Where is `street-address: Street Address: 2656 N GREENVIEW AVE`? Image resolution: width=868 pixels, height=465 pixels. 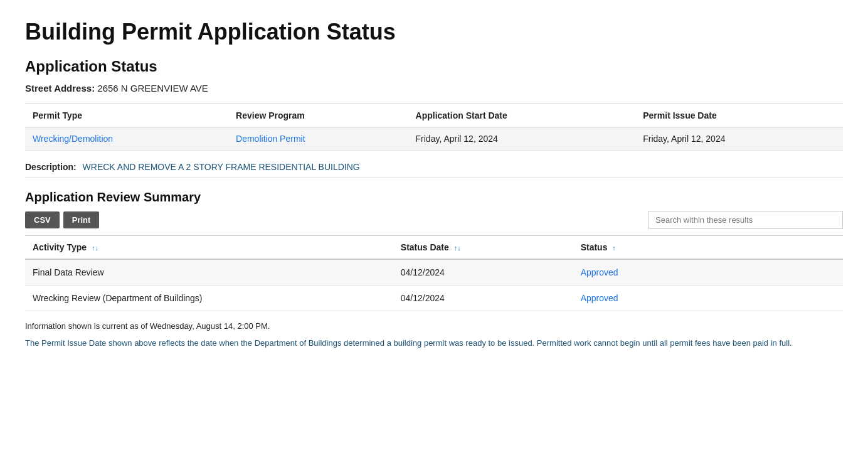
street-address: Street Address: 2656 N GREENVIEW AVE is located at coordinates (434, 88).